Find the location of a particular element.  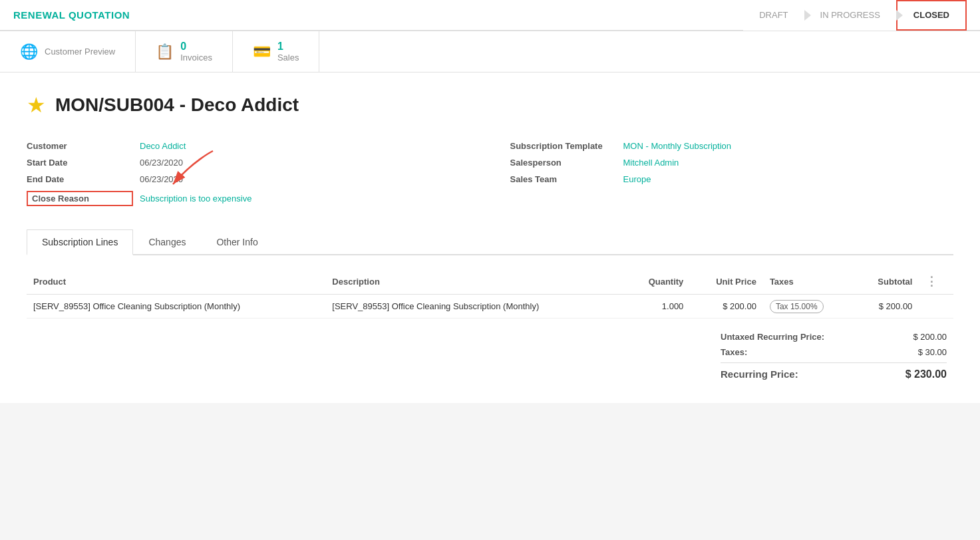

end-date-label: End Date is located at coordinates (80, 180).